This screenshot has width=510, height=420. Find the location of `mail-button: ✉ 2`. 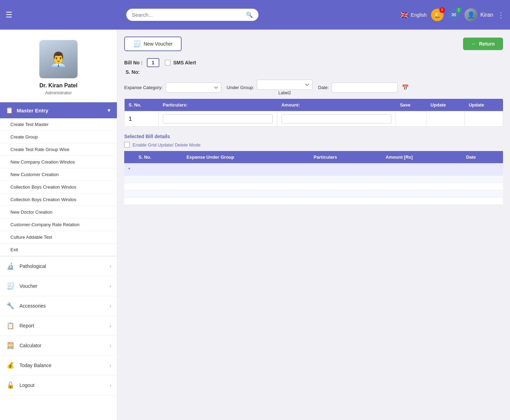

mail-button: ✉ 2 is located at coordinates (454, 15).